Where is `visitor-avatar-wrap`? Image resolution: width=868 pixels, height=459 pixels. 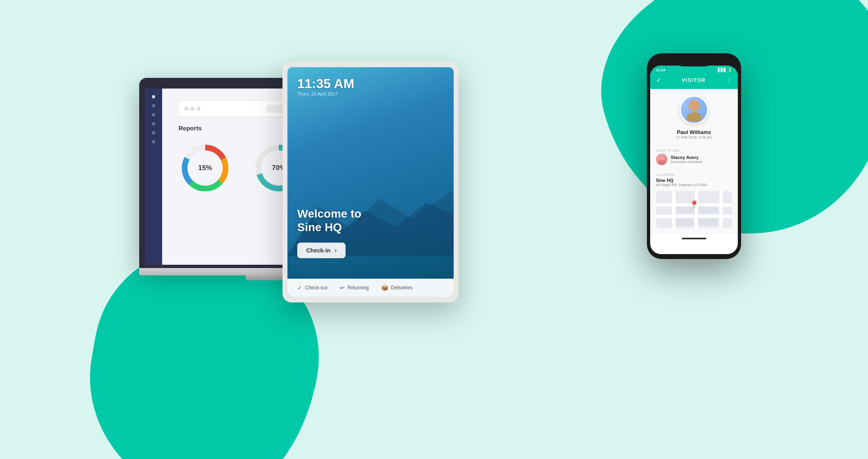 visitor-avatar-wrap is located at coordinates (694, 110).